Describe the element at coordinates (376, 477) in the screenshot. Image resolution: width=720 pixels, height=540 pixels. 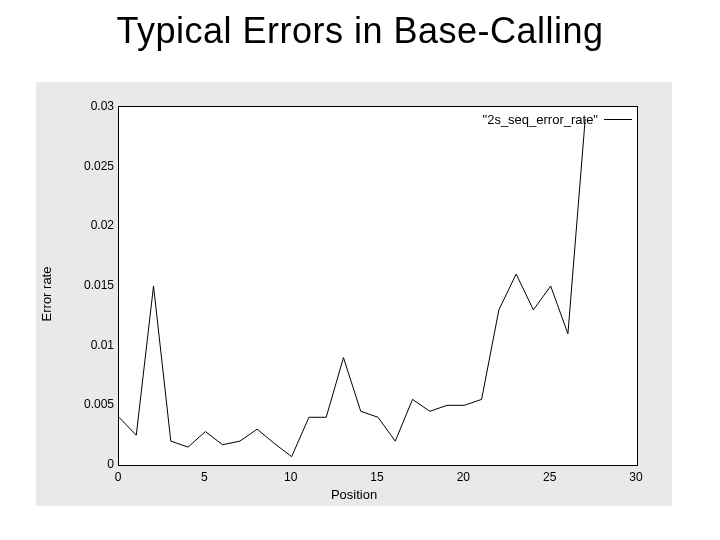
I see `x-tick-label: 15` at that location.